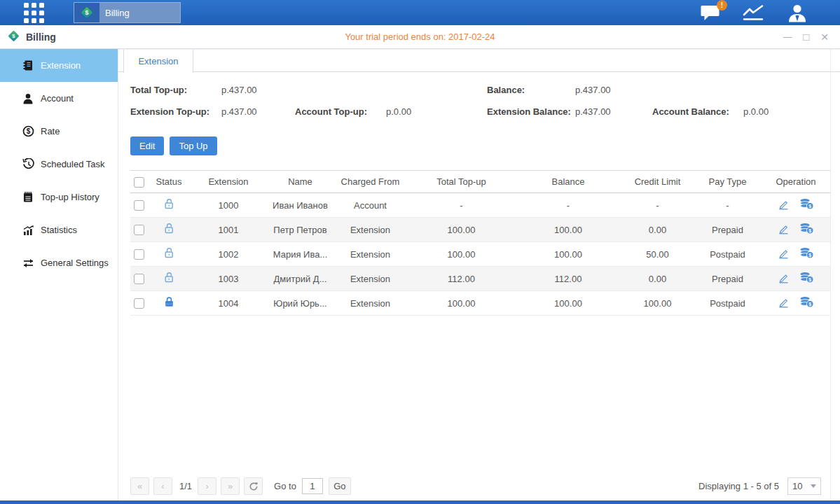 Image resolution: width=840 pixels, height=504 pixels. What do you see at coordinates (691, 112) in the screenshot?
I see `account-balance-label: Account Balance:` at bounding box center [691, 112].